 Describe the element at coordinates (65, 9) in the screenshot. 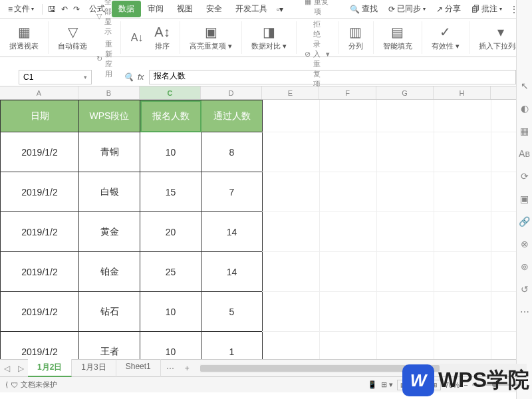

I see `undo-icon: ↶` at that location.